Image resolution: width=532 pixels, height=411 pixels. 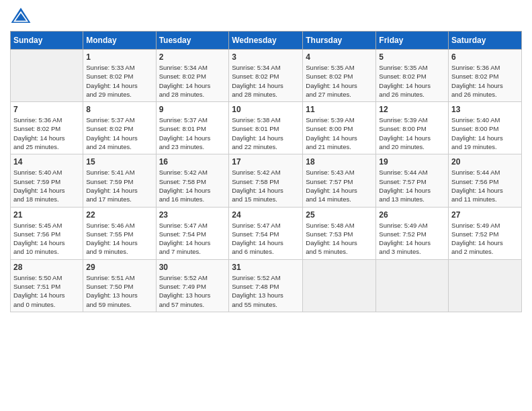 What do you see at coordinates (21, 16) in the screenshot?
I see `logo` at bounding box center [21, 16].